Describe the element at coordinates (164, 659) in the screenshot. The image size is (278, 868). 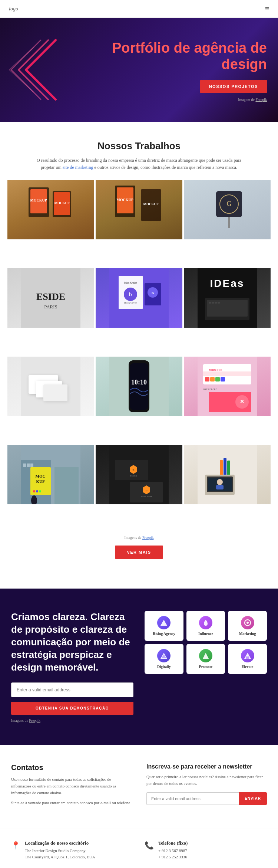
I see `logo-card-digitally: Digitally` at that location.